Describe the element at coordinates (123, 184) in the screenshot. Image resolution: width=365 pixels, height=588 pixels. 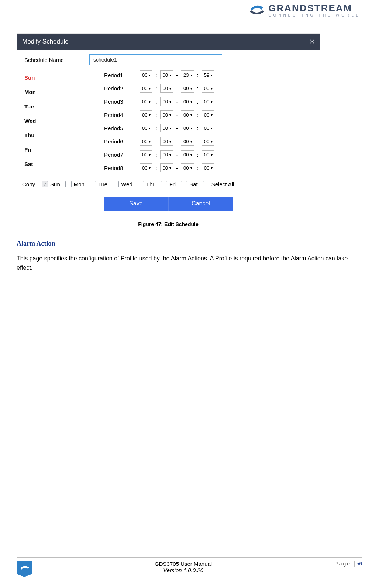
I see `copy-day-checkbox: Wed` at that location.